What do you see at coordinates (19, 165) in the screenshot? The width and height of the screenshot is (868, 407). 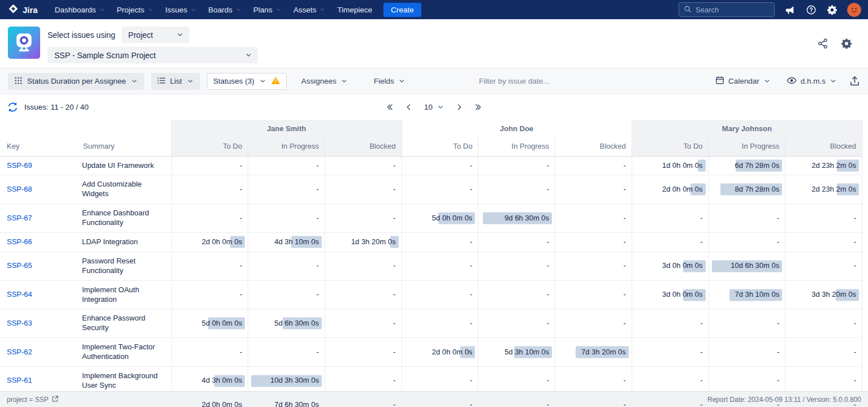 I see `issue-key-link: SSP-69` at bounding box center [19, 165].